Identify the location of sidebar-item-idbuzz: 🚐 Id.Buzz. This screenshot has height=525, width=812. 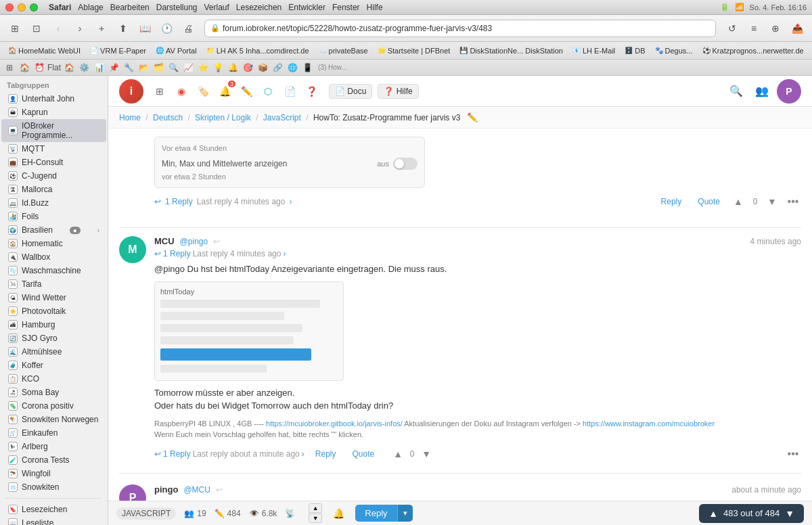
(54, 203).